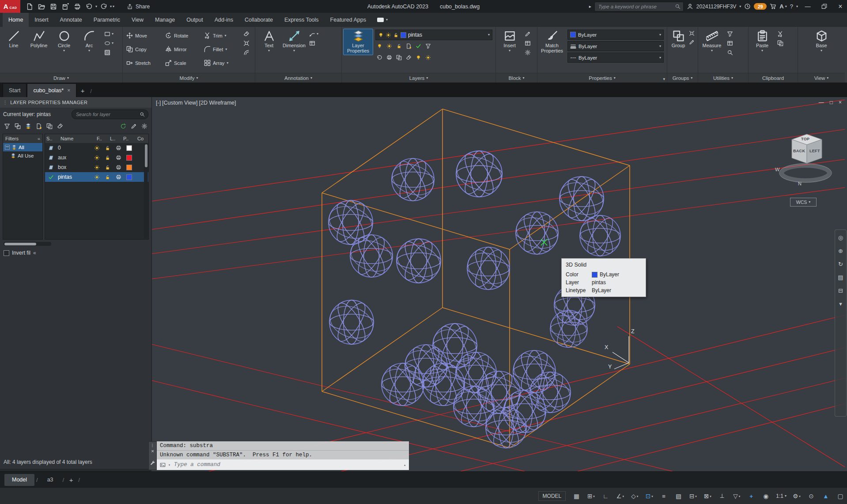 This screenshot has height=504, width=847. Describe the element at coordinates (777, 169) in the screenshot. I see `viewcube-west-label: W` at that location.